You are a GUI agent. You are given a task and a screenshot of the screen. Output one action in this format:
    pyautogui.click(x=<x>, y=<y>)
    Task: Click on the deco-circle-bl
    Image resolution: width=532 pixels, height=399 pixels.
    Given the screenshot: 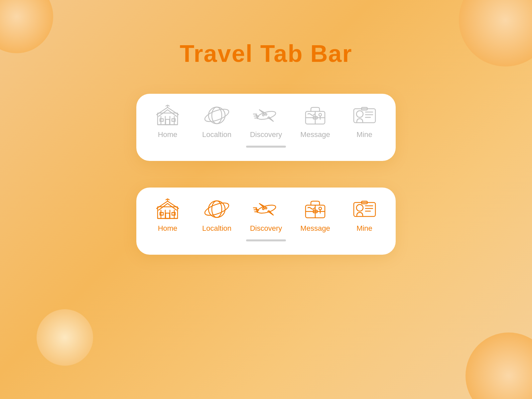 What is the action you would take?
    pyautogui.click(x=65, y=337)
    